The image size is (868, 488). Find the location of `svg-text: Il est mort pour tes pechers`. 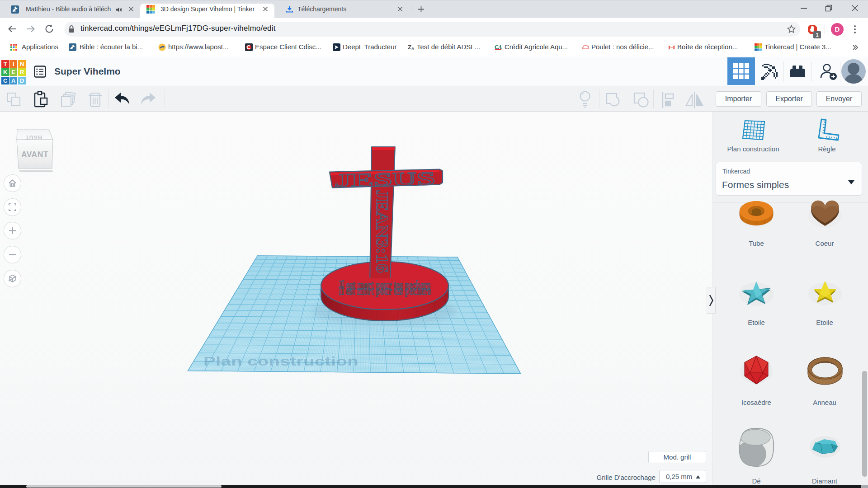

svg-text: Il est mort pour tes pechers is located at coordinates (385, 291).